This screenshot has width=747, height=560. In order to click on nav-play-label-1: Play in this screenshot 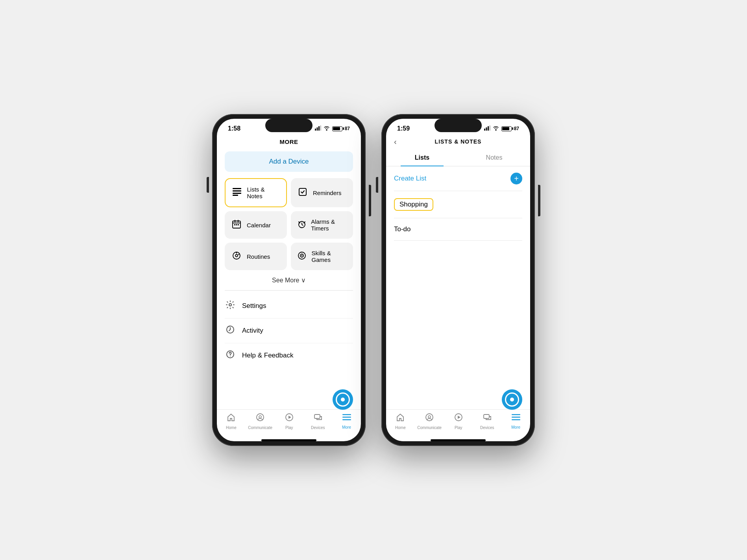, I will do `click(289, 428)`.